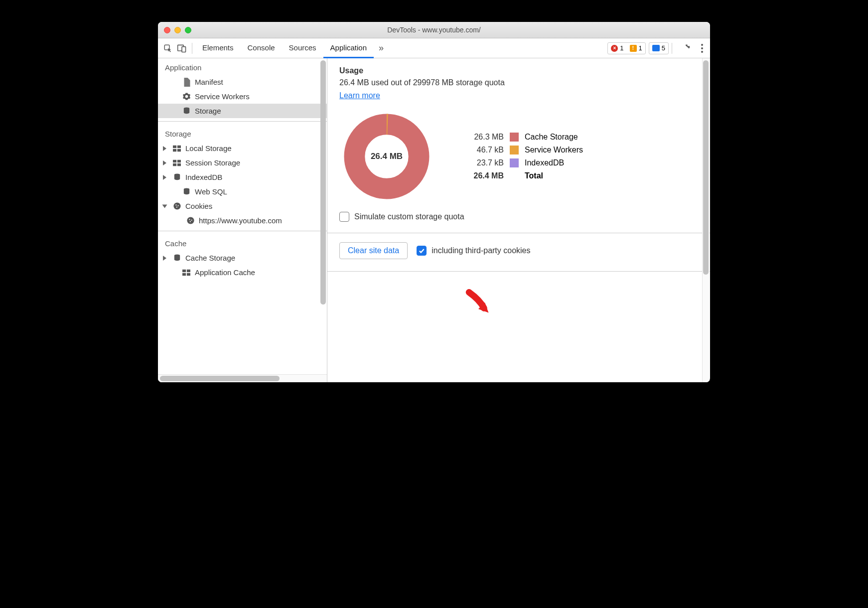 The width and height of the screenshot is (868, 608). I want to click on legend-label: Cache Storage, so click(551, 137).